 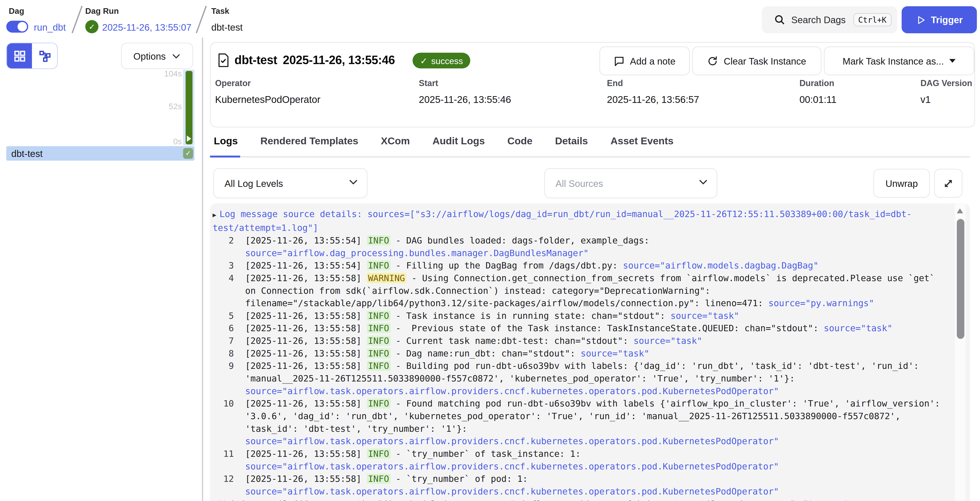 What do you see at coordinates (818, 100) in the screenshot?
I see `duration-value: 00:01:11` at bounding box center [818, 100].